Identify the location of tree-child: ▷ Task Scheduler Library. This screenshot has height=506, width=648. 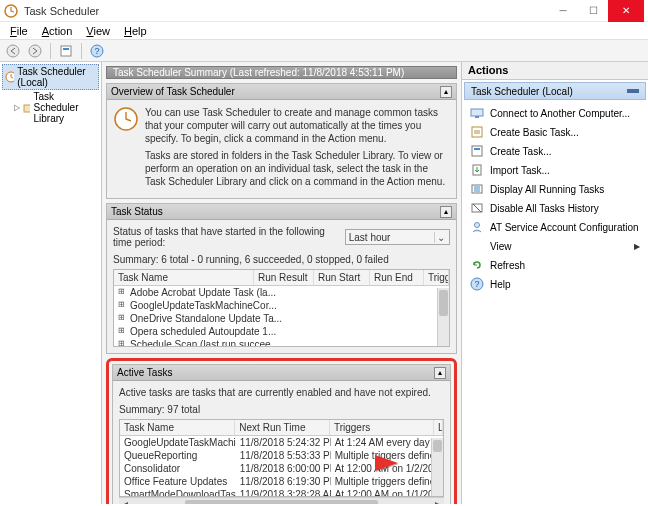
(50, 108).